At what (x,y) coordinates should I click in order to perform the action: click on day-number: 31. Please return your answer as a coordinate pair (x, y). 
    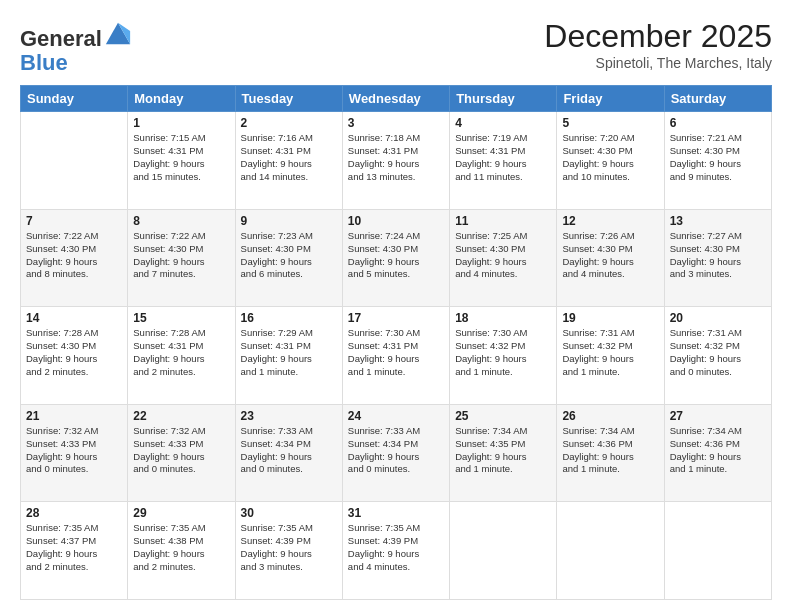
    Looking at the image, I should click on (396, 513).